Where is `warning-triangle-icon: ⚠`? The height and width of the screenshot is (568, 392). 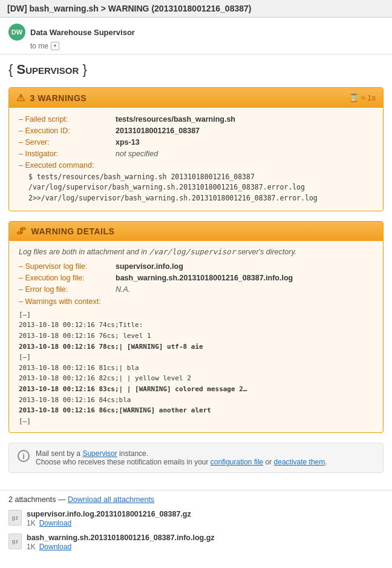 warning-triangle-icon: ⚠ is located at coordinates (21, 98).